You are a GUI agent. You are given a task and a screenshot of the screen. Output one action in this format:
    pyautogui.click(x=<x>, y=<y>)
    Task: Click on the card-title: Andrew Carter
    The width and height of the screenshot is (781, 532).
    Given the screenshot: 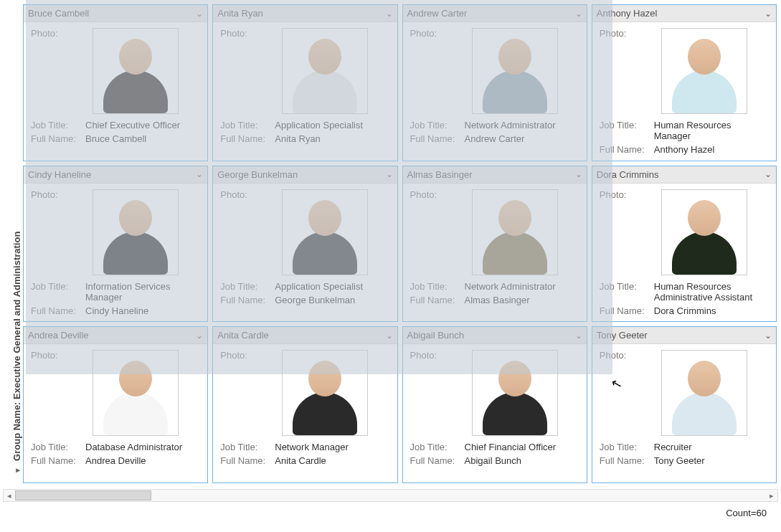 What is the action you would take?
    pyautogui.click(x=437, y=13)
    